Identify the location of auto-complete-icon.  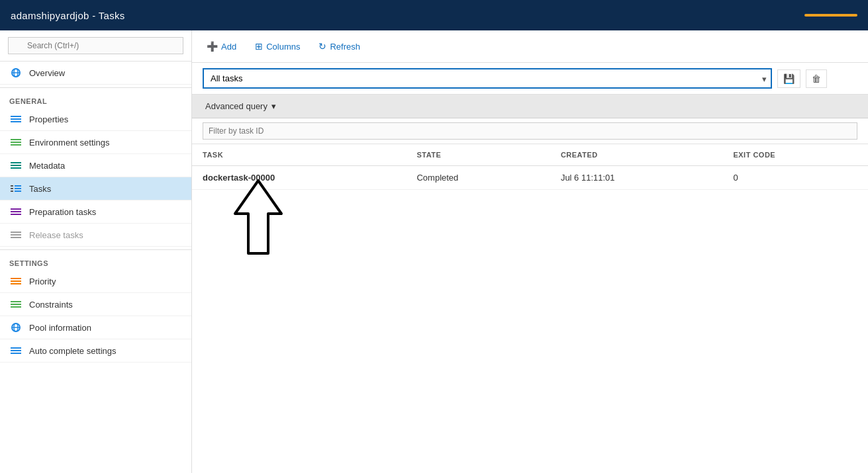
(16, 351).